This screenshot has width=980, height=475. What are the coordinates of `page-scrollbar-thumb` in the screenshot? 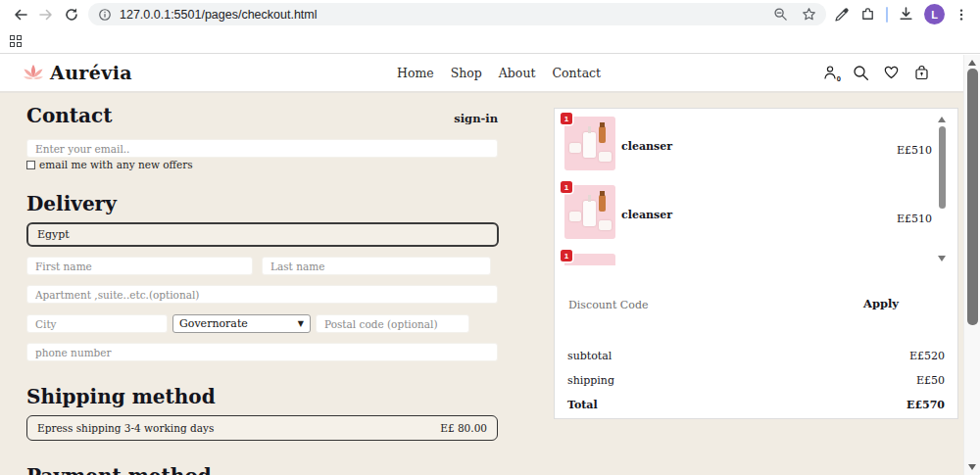 It's located at (972, 197).